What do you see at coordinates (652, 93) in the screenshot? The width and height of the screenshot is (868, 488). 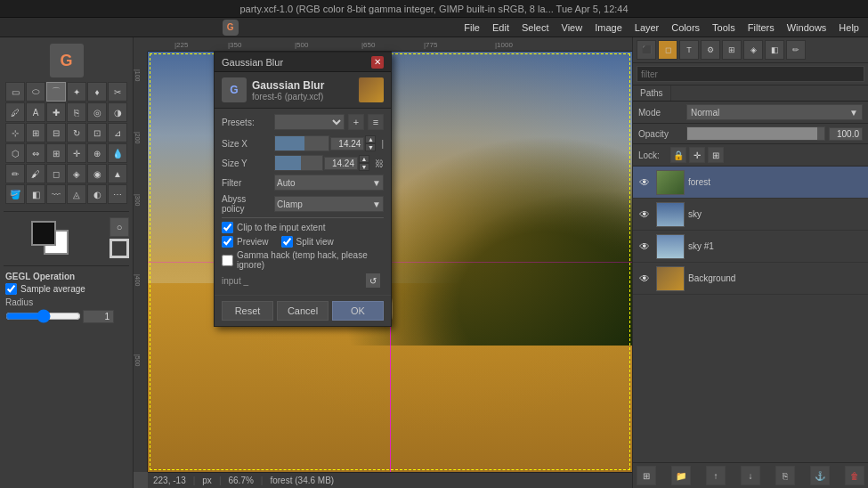 I see `paths-tab: Paths` at bounding box center [652, 93].